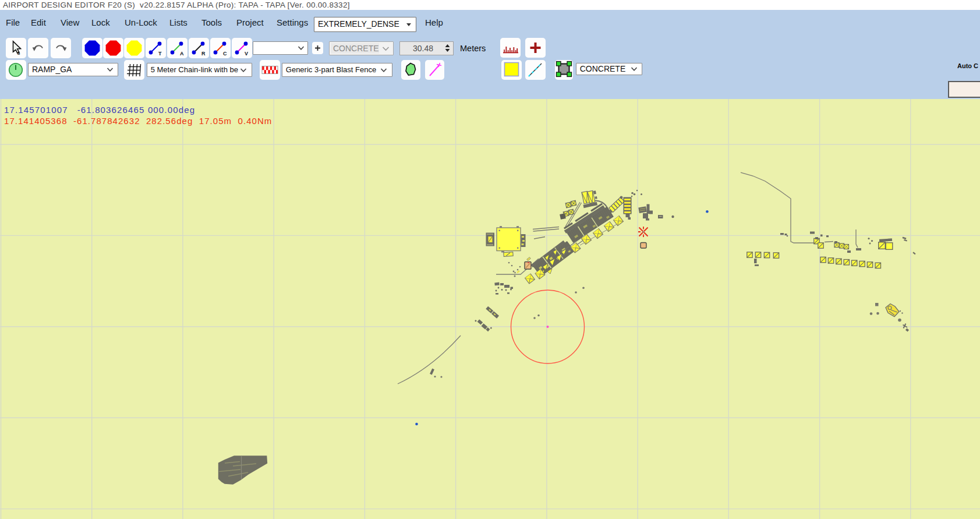 This screenshot has height=519, width=980. I want to click on svg-text: A, so click(182, 54).